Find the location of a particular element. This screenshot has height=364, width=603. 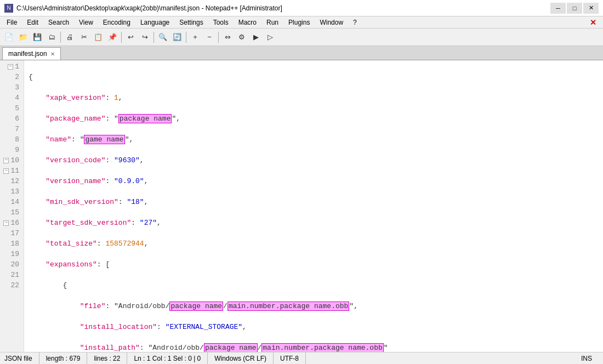

line-num-3: 3 is located at coordinates (12, 88).